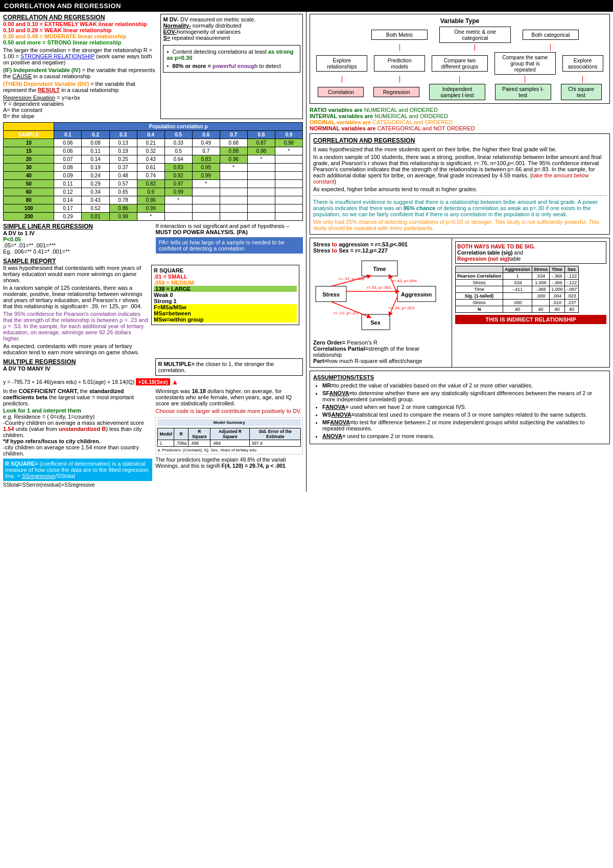  What do you see at coordinates (451, 178) in the screenshot?
I see `take-amount: take the amount below constant` at bounding box center [451, 178].